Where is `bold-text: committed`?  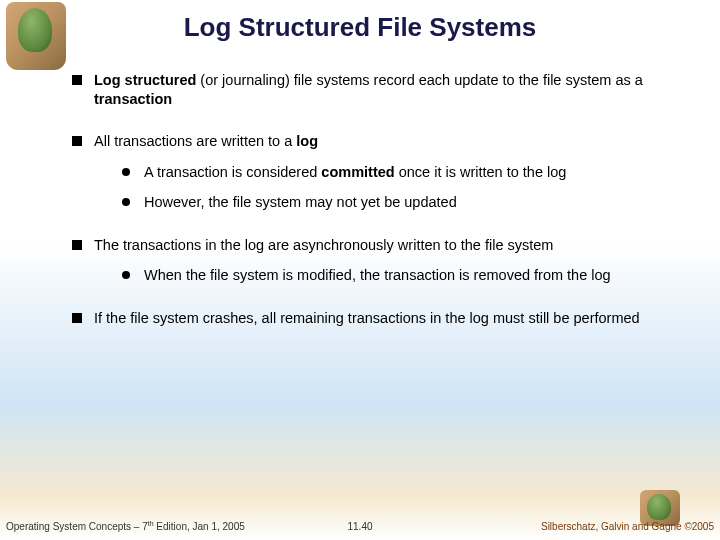
bold-text: committed is located at coordinates (358, 172).